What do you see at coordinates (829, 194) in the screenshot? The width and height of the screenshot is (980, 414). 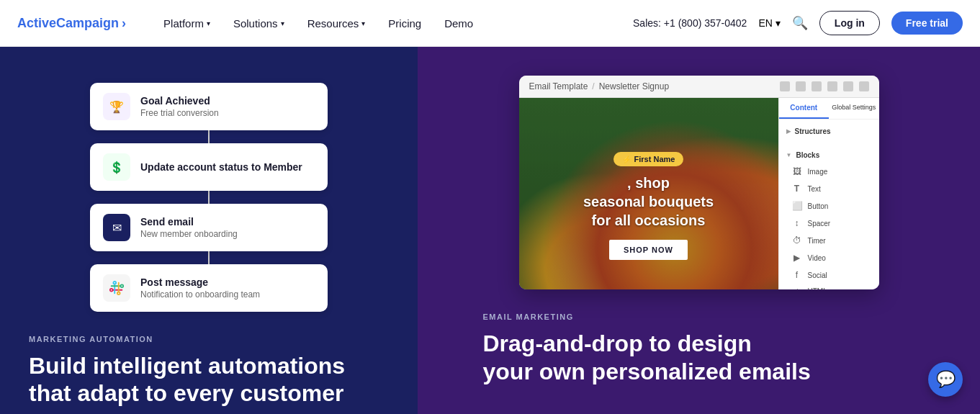 I see `et-sidebar: Content Global Settings ▶ Structures ▼ B…` at bounding box center [829, 194].